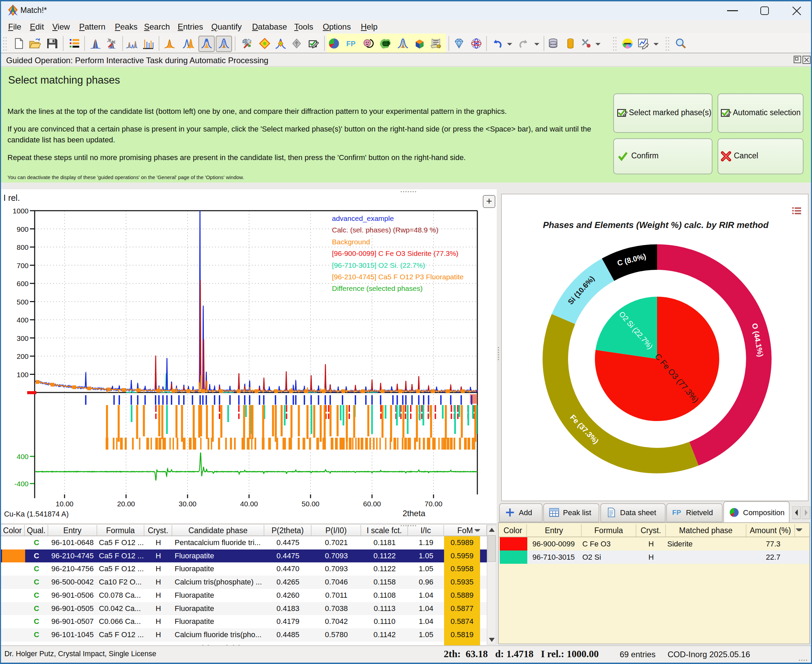  Describe the element at coordinates (23, 338) in the screenshot. I see `svg-text: 300` at that location.